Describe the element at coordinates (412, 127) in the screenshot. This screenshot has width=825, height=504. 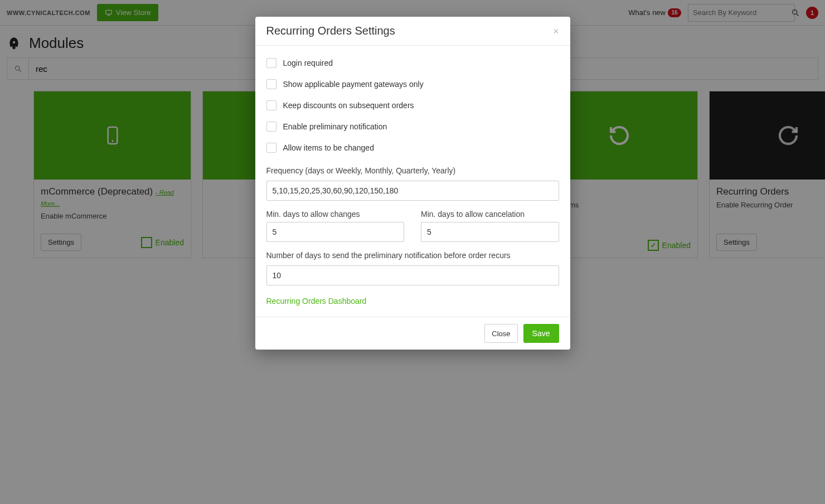
I see `preliminary-notification-checkbox: Enable preliminary notification` at that location.